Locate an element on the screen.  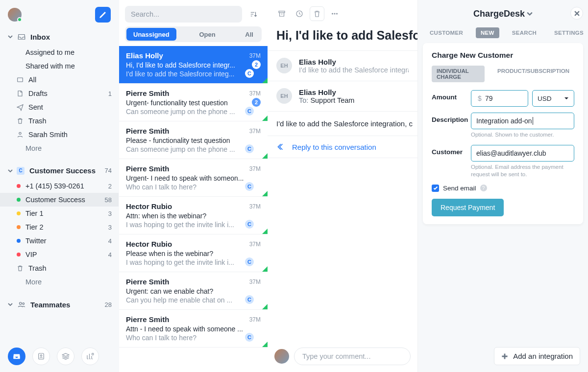
subtab-individual: INDIVIDUAL CHARGE is located at coordinates (458, 74).